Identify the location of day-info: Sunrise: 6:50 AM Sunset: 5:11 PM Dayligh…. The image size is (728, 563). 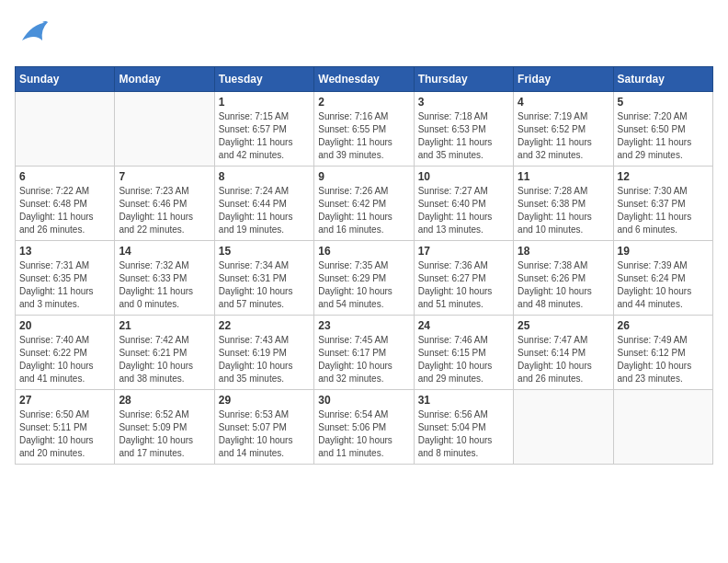
(64, 434).